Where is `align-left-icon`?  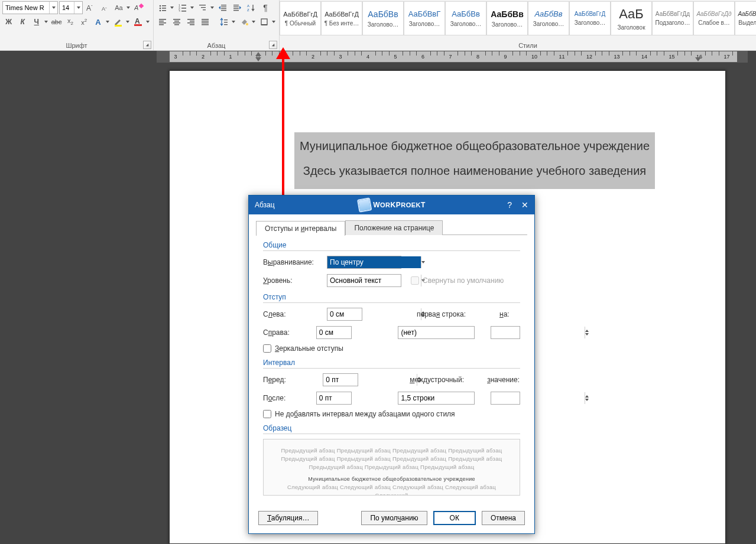 align-left-icon is located at coordinates (163, 22).